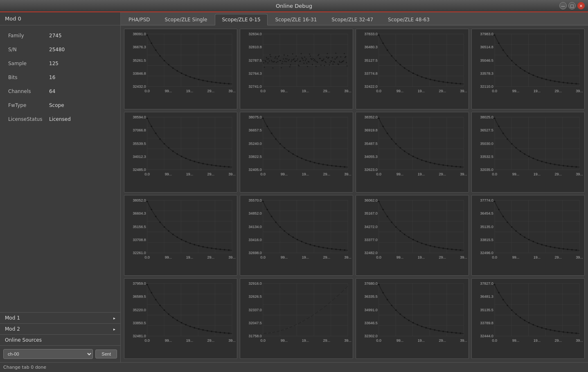 The width and height of the screenshot is (588, 372). What do you see at coordinates (48, 354) in the screenshot?
I see `channel-select: ch-00 ch-01 ch-02` at bounding box center [48, 354].